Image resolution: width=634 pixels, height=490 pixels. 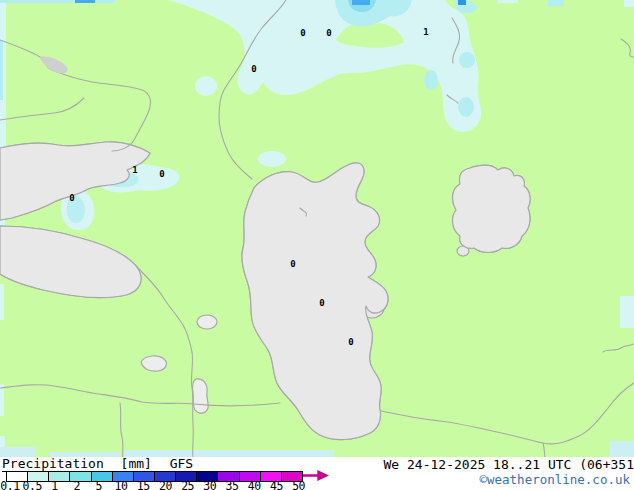 I want to click on scale-label: 40, so click(x=254, y=484).